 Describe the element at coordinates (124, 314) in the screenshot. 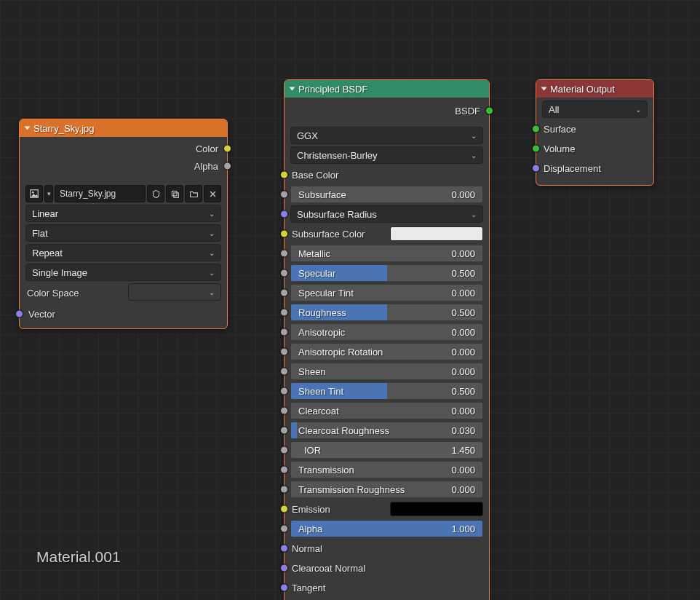

I see `input-vector: Vector` at that location.